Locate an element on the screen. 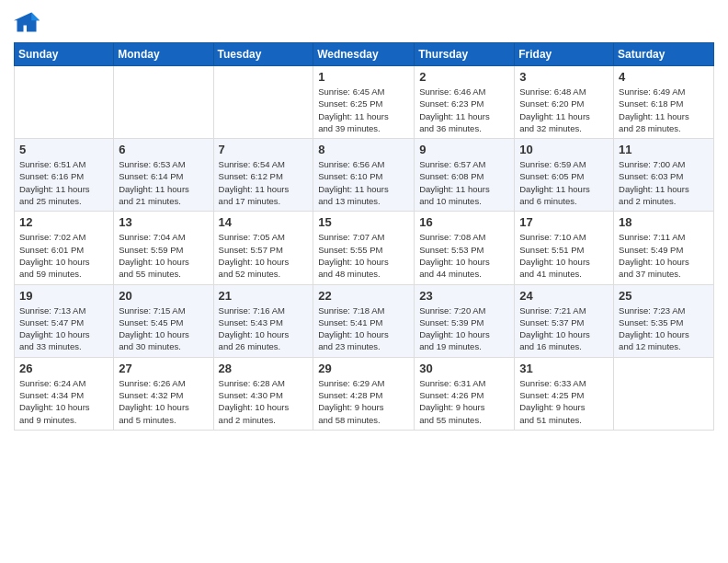 The width and height of the screenshot is (728, 563). calendar-cell: 3Sunrise: 6:48 AM Sunset: 6:20 PM Daylig… is located at coordinates (564, 103).